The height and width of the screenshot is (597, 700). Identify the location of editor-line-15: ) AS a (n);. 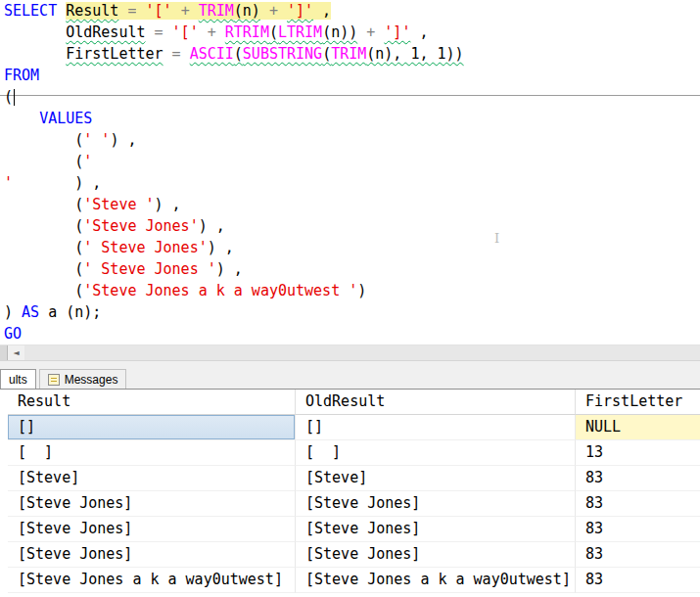
(352, 312).